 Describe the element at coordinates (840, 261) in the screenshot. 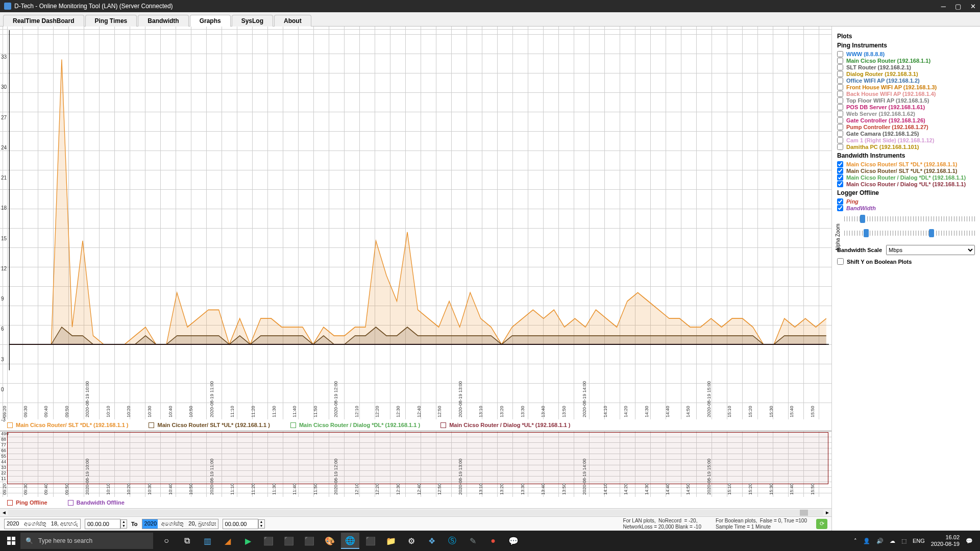

I see `shift-y-checkbox` at that location.